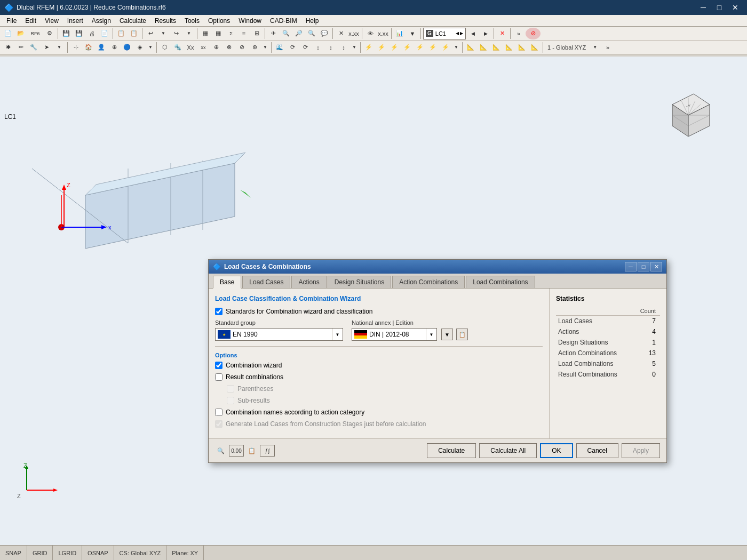 The height and width of the screenshot is (560, 747). Describe the element at coordinates (252, 451) in the screenshot. I see `footer-table-btn: 📋` at that location.